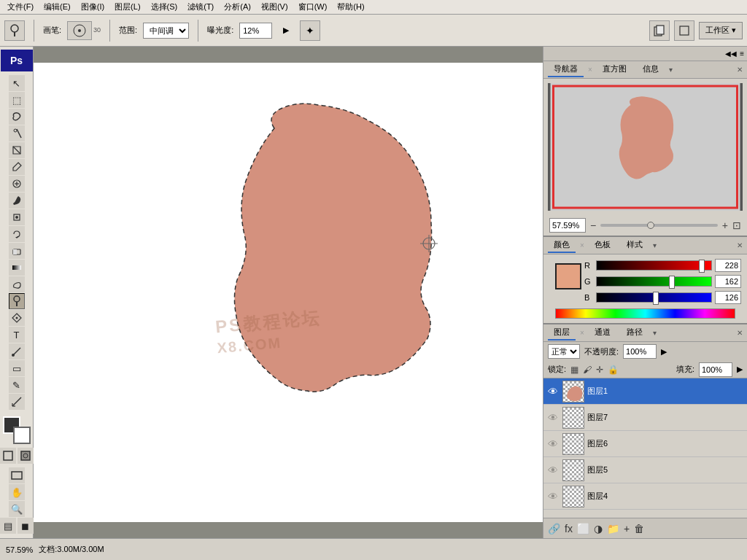 The width and height of the screenshot is (747, 560). I want to click on fill-arrow: ▶, so click(740, 369).